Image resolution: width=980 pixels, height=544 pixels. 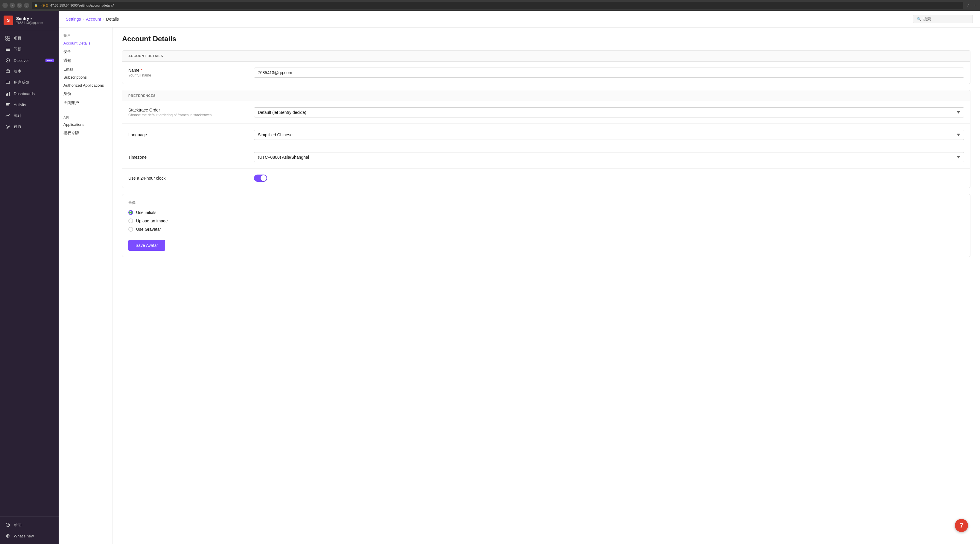 What do you see at coordinates (8, 105) in the screenshot?
I see `activity-icon` at bounding box center [8, 105].